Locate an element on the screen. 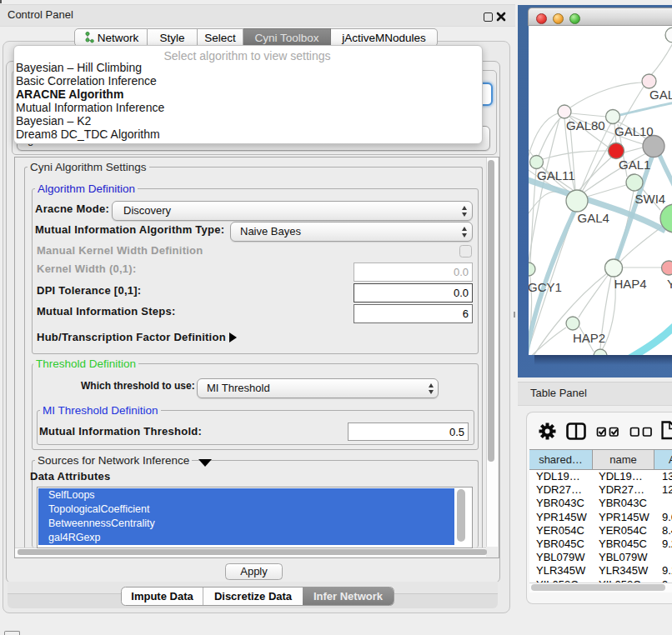  svg-text: HAP4 is located at coordinates (630, 283).